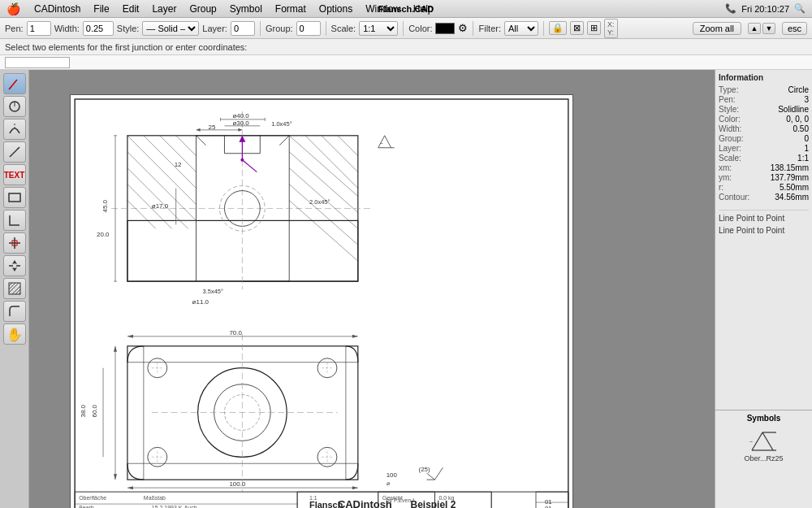 The image size is (812, 508). I want to click on rectangle-tool-button, so click(15, 198).